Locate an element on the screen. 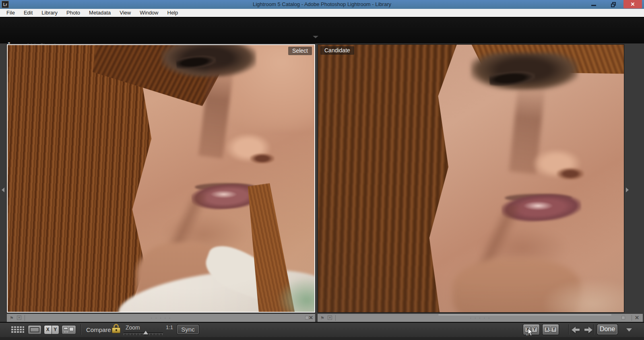 The height and width of the screenshot is (340, 644). left-panel-collapse-icon is located at coordinates (3, 190).